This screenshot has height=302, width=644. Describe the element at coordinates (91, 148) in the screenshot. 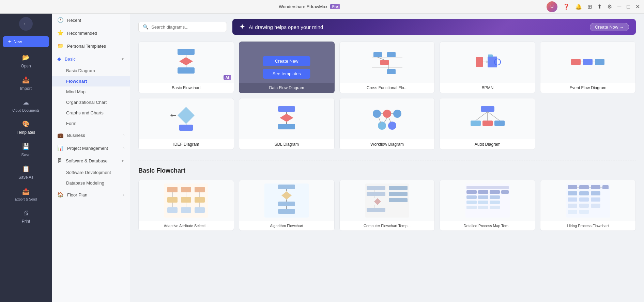

I see `nav-project-mgmt: 📊 Project Management ›` at that location.